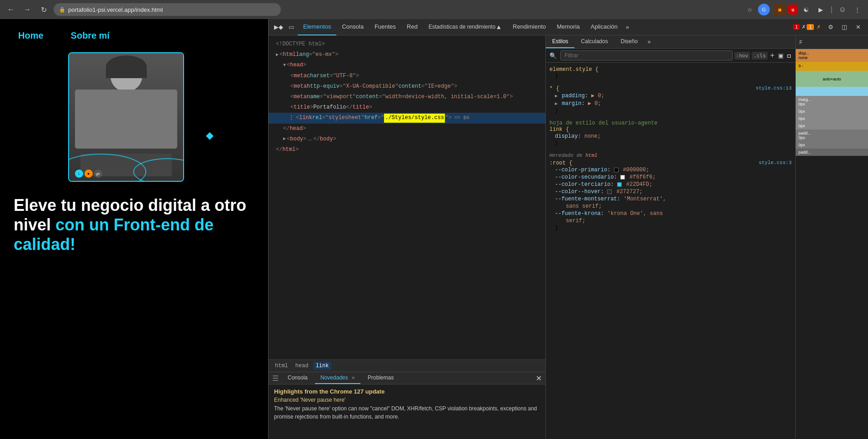  Describe the element at coordinates (412, 27) in the screenshot. I see `tab-red: Red` at that location.